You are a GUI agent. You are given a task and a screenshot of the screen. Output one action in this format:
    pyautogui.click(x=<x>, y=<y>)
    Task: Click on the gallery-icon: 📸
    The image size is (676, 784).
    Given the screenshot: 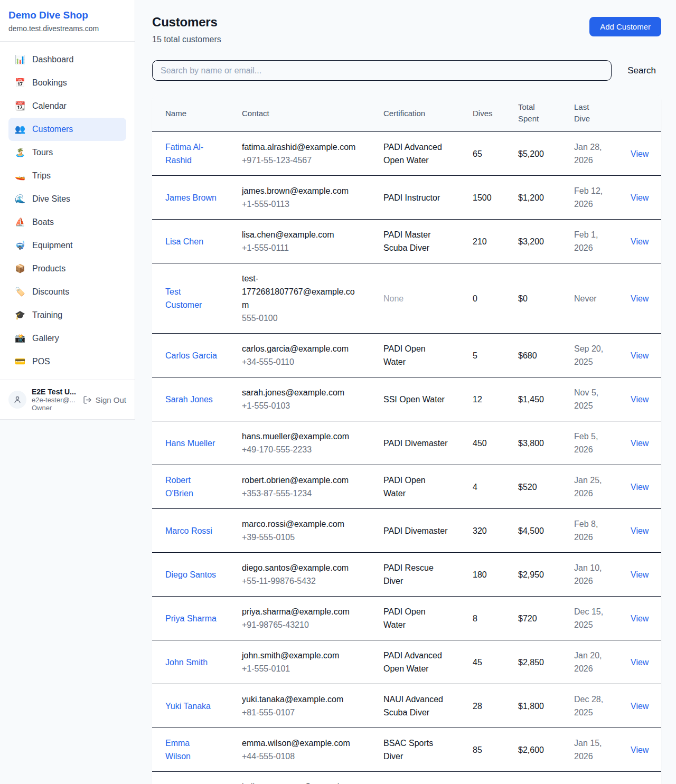 What is the action you would take?
    pyautogui.click(x=20, y=338)
    